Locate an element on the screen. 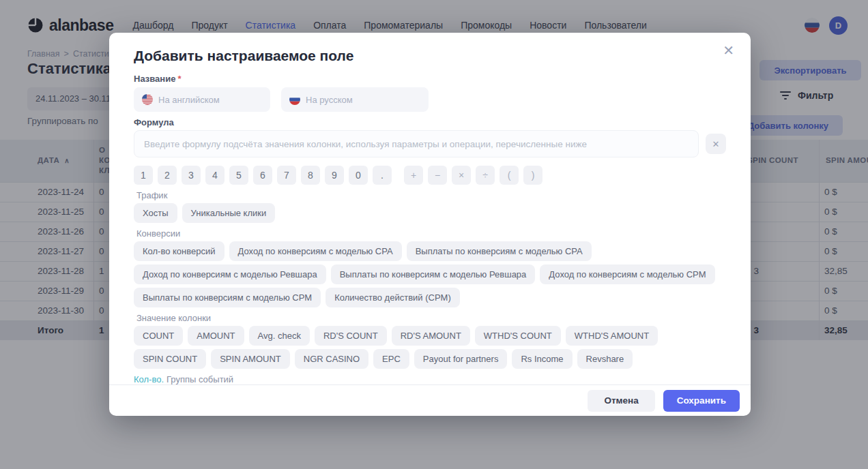 This screenshot has height=469, width=868. formula-param-chip: Уникальные клики is located at coordinates (229, 213).